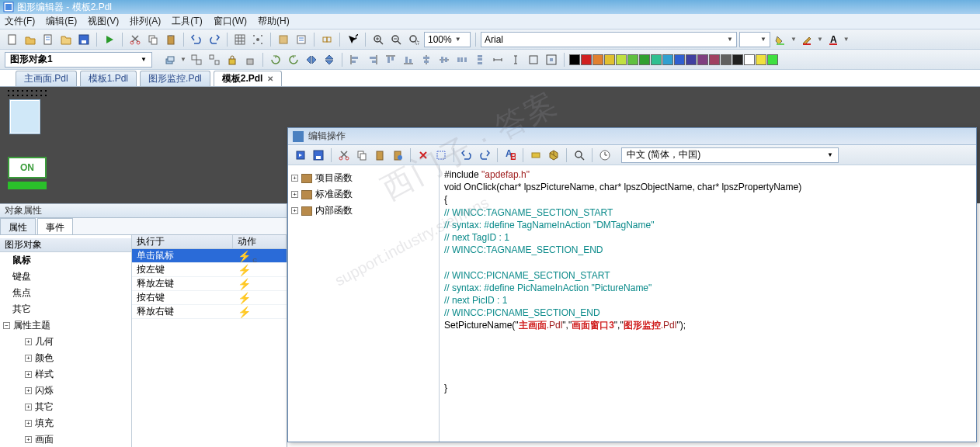 This screenshot has height=447, width=980. I want to click on object-selector-combo: 图形对象1▼, so click(78, 60).